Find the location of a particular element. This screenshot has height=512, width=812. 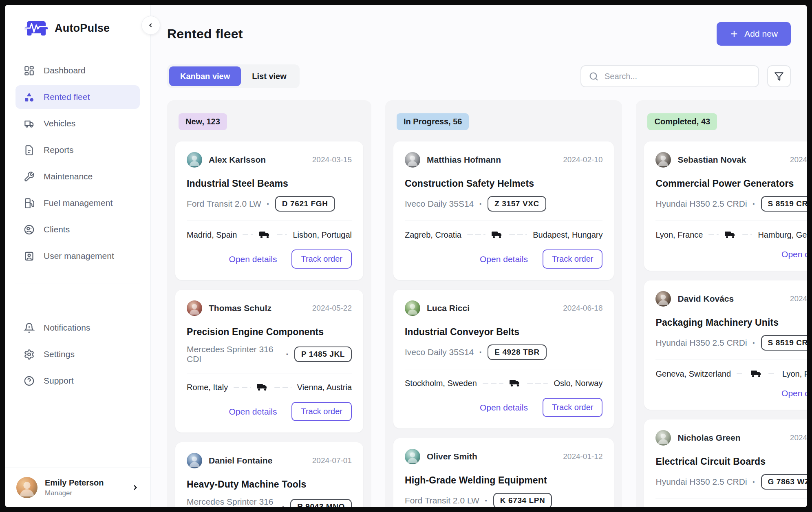

column-badge-new: New, 123 is located at coordinates (203, 121).